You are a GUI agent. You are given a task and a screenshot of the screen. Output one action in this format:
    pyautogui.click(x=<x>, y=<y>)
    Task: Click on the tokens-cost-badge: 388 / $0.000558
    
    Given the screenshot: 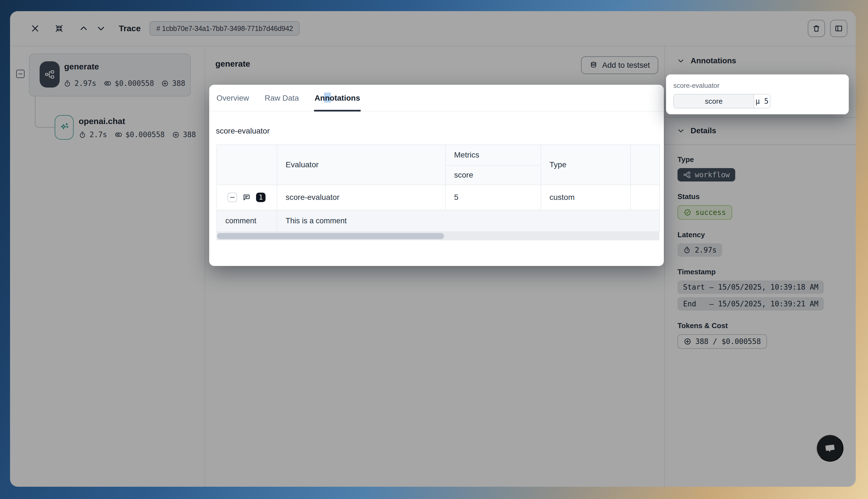 What is the action you would take?
    pyautogui.click(x=722, y=341)
    